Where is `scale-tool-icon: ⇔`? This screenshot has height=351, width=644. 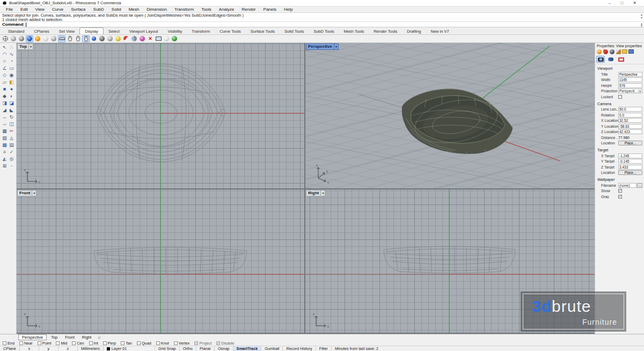
scale-tool-icon: ⇔ is located at coordinates (4, 125).